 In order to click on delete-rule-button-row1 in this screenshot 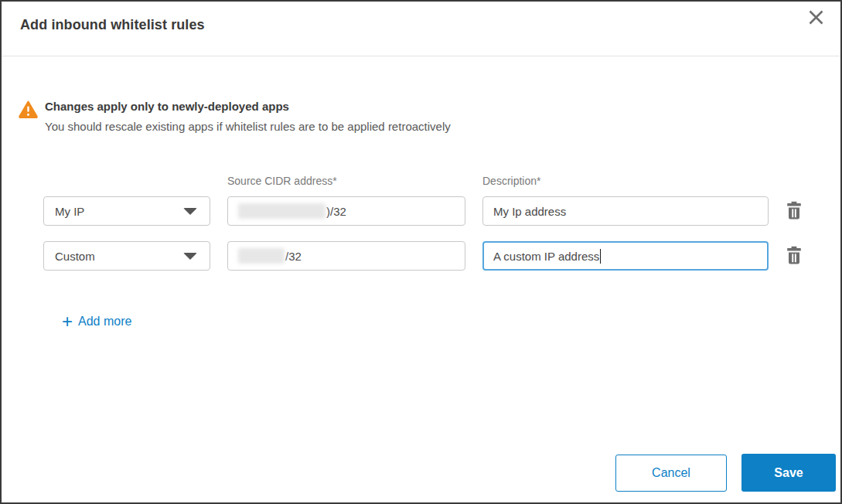, I will do `click(794, 211)`.